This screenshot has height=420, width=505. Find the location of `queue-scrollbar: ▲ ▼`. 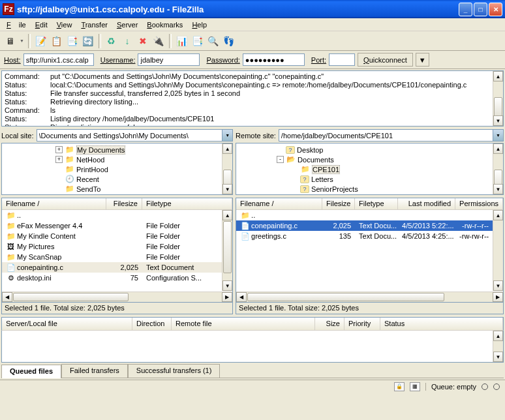

queue-scrollbar: ▲ ▼ is located at coordinates (498, 346).